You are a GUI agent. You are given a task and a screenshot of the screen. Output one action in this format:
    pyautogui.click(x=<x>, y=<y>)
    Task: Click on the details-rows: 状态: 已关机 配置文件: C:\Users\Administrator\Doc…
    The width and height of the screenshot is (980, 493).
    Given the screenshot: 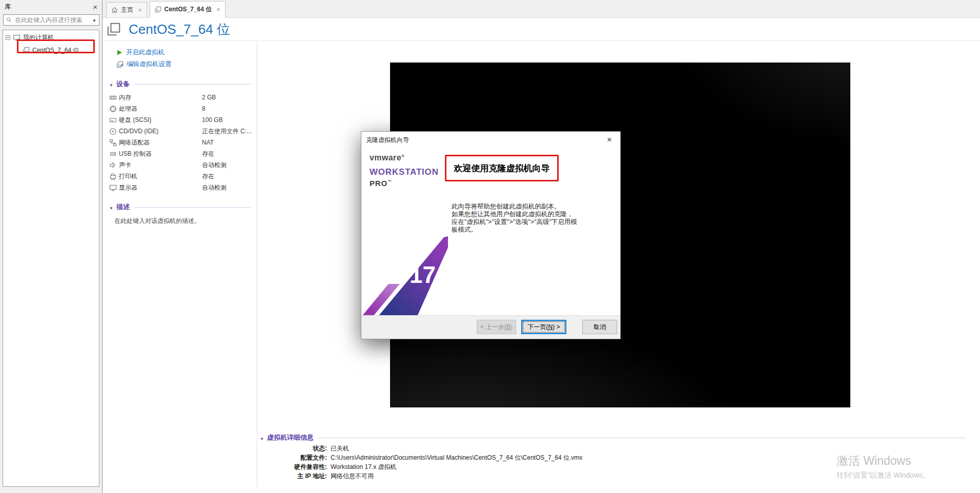 What is the action you would take?
    pyautogui.click(x=613, y=462)
    